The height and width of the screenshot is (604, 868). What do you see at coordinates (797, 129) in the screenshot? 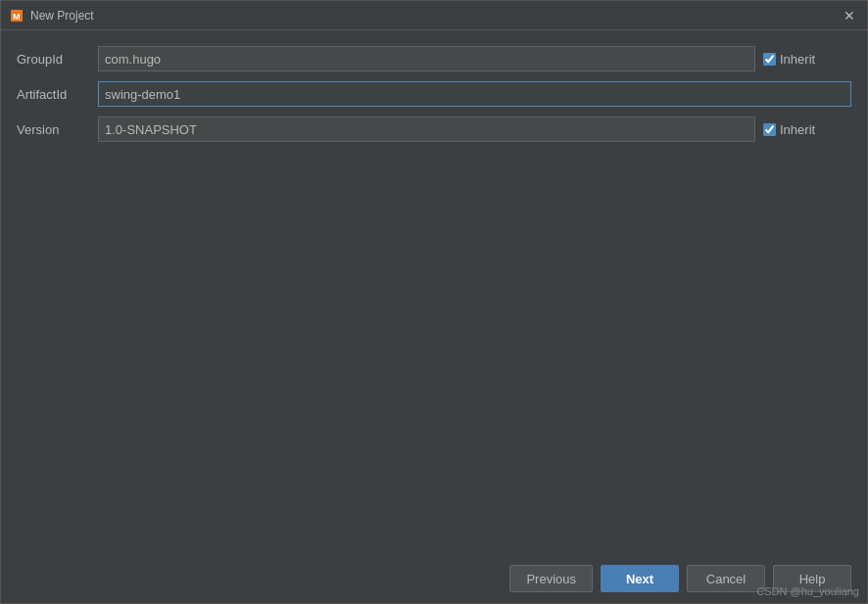
I see `version-inherit-label: Inherit` at bounding box center [797, 129].